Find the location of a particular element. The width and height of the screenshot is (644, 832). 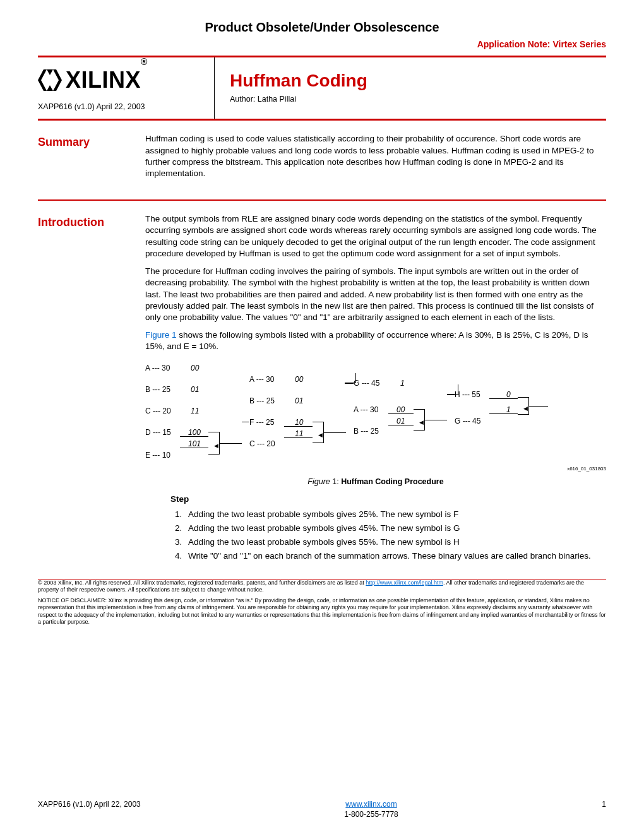

intro-p2: The procedure for Huffman coding involve… is located at coordinates (376, 294).